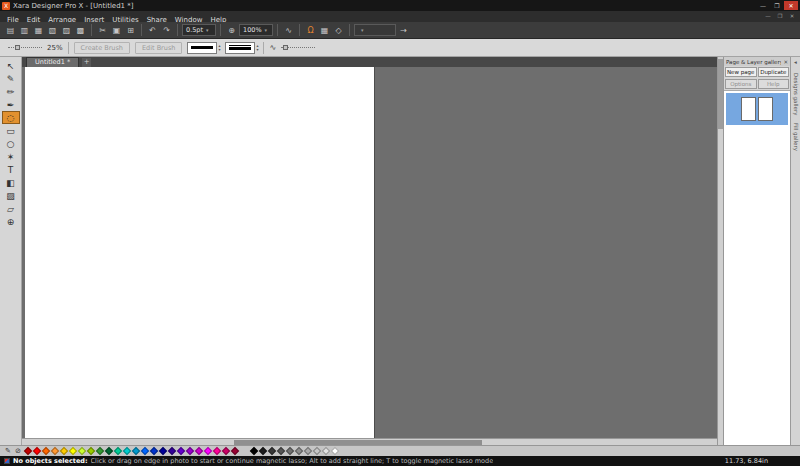 This screenshot has height=466, width=800. I want to click on smoothing-slider-thumb, so click(18, 48).